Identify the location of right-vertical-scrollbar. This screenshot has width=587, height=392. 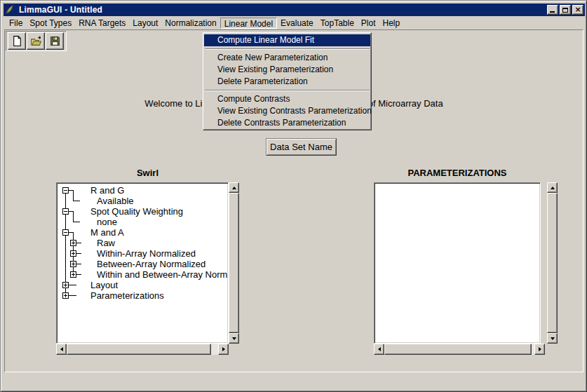
(553, 263).